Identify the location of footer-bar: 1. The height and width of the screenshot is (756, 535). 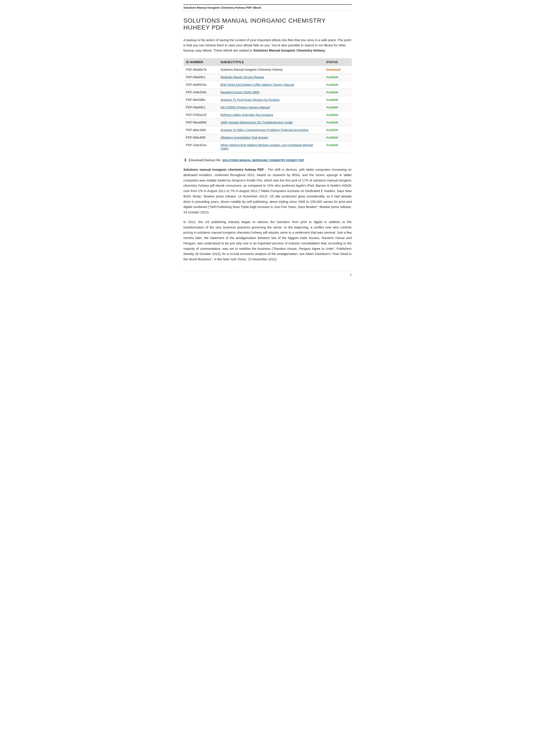
(268, 274).